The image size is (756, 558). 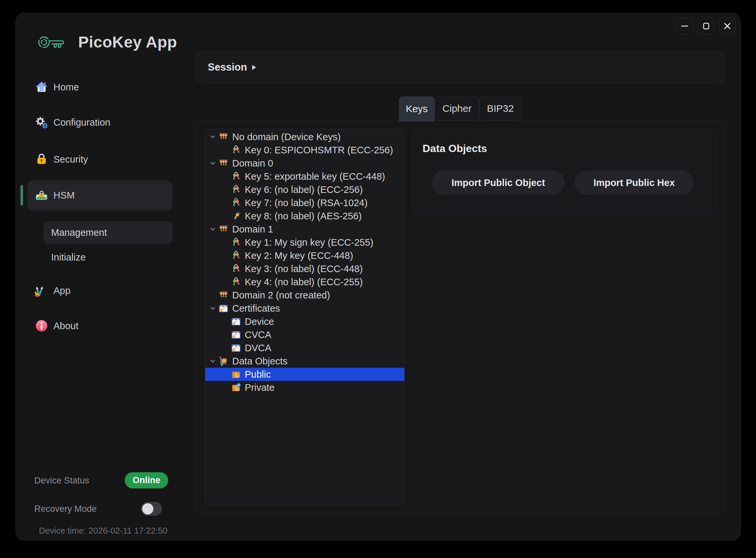 What do you see at coordinates (457, 108) in the screenshot?
I see `tab-cipher: Cipher` at bounding box center [457, 108].